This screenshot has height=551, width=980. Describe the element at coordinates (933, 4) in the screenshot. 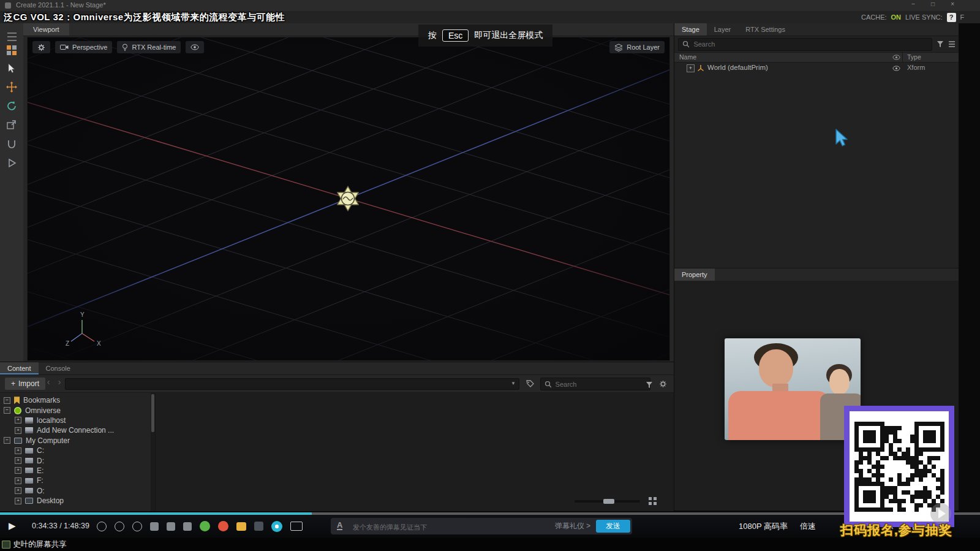

I see `maximize-button: □` at that location.